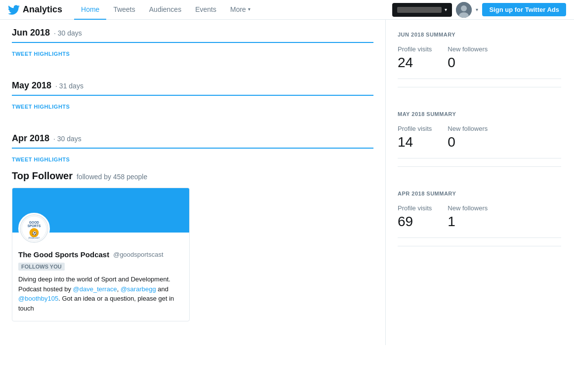 The width and height of the screenshot is (574, 392). What do you see at coordinates (34, 229) in the screenshot?
I see `follower-avatar: GOOD SPORTS ⚽ PODCAST` at bounding box center [34, 229].